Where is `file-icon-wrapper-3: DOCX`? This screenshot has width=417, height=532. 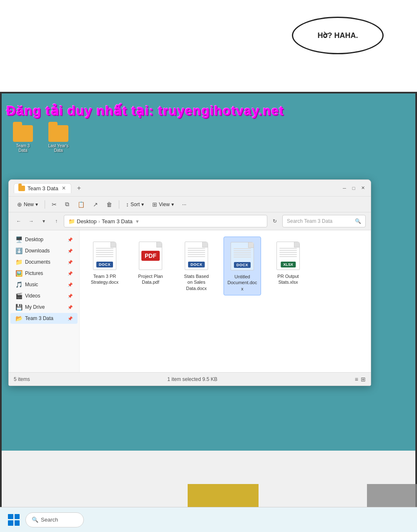 file-icon-wrapper-3: DOCX is located at coordinates (196, 256).